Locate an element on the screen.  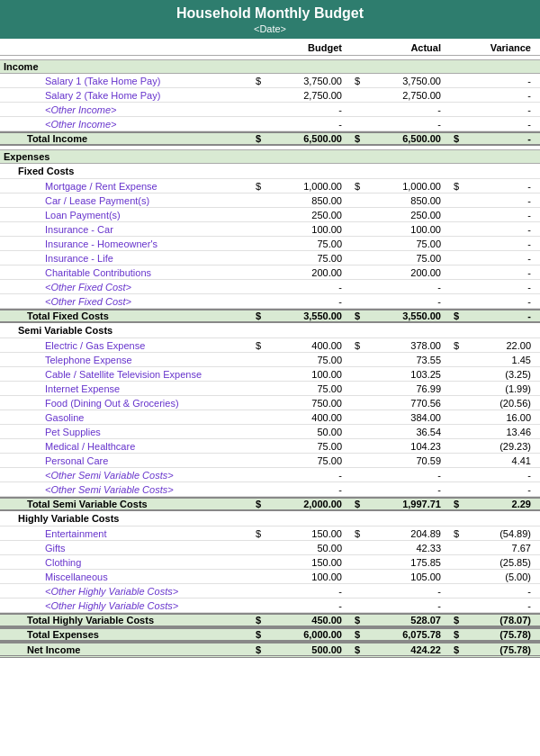
highly-row-3: Clothing 150.00 175.85 (25.85) is located at coordinates (270, 562).